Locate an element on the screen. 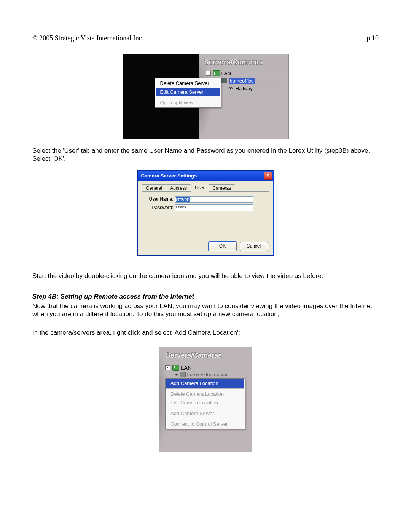  instruction-paragraph-4: In the camera/servers area, right click … is located at coordinates (206, 333).